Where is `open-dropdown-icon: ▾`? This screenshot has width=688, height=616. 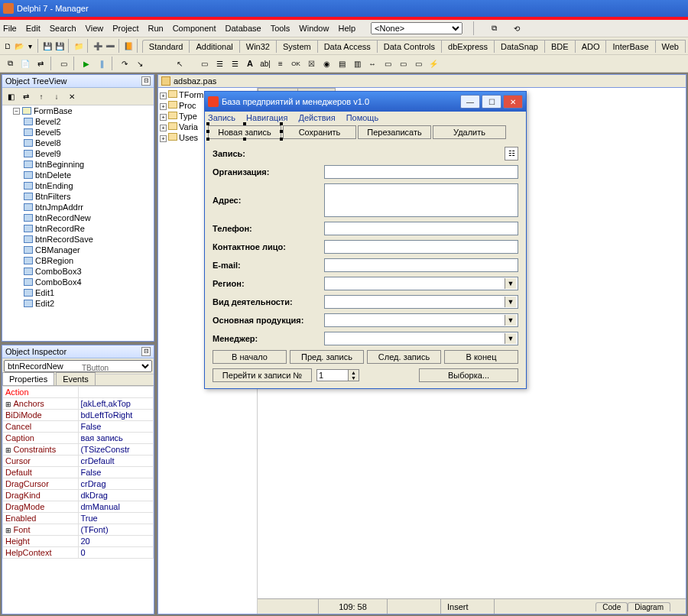 open-dropdown-icon: ▾ is located at coordinates (31, 46).